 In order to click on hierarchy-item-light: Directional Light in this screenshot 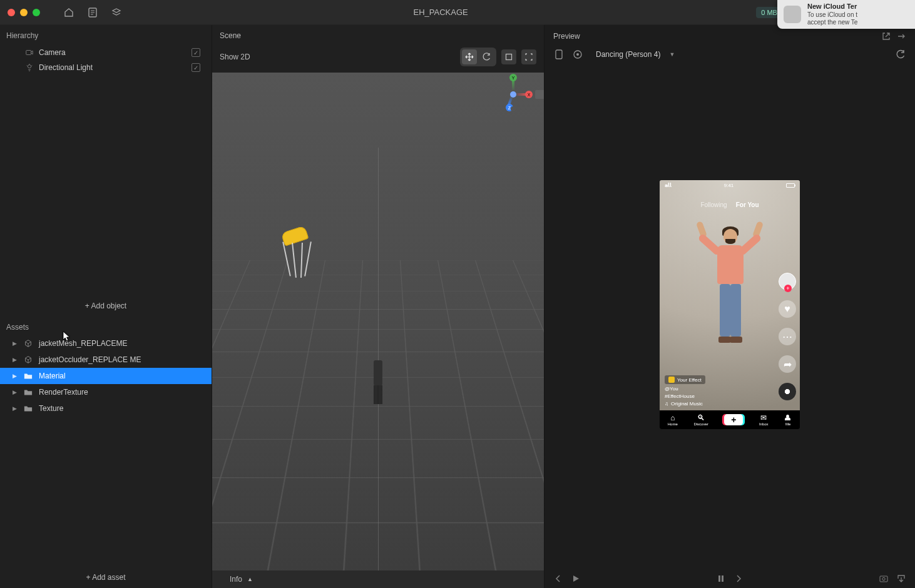, I will do `click(106, 68)`.